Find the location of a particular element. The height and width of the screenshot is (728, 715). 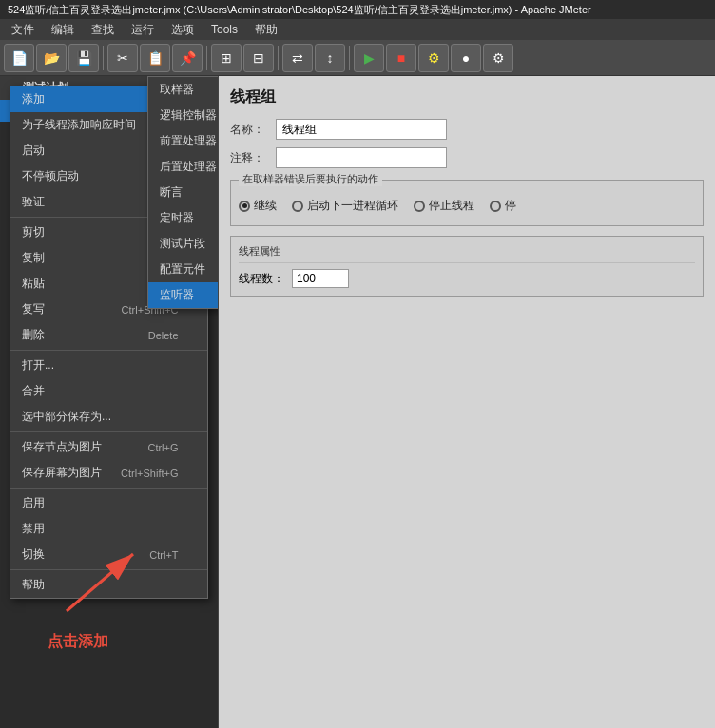

menu-bar: 文件 编辑 查找 运行 选项 Tools 帮助 is located at coordinates (358, 29).